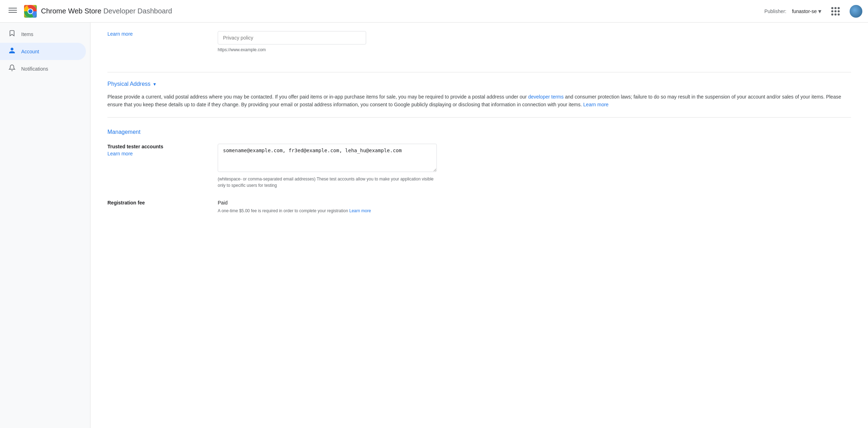 This screenshot has height=428, width=868. I want to click on registration-fee-hint: A one-time $5.00 fee is required in orde…, so click(327, 211).